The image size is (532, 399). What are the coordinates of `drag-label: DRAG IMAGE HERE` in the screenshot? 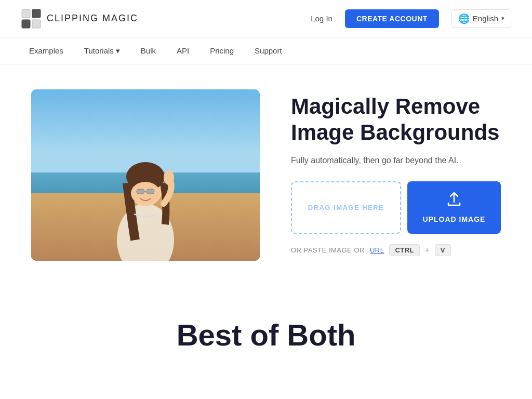 It's located at (346, 208).